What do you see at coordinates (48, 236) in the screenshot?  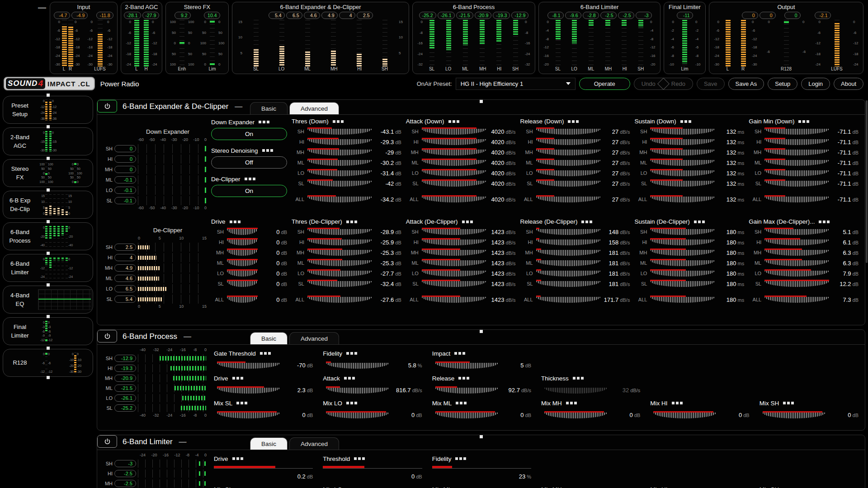 I see `sidebar-item-6-band-process: 6-BandProcess0-20-400-20-40` at bounding box center [48, 236].